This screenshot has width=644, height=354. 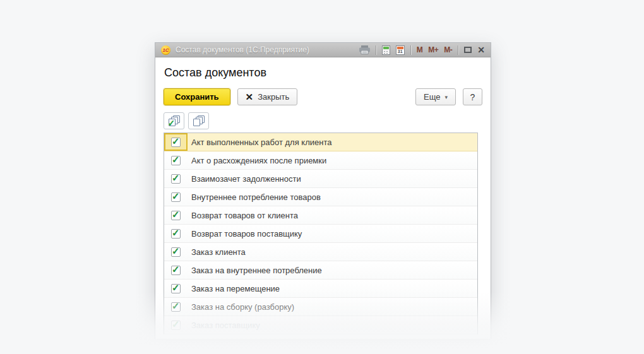 What do you see at coordinates (259, 142) in the screenshot?
I see `list-item-label: Акт выполненных работ для клиента` at bounding box center [259, 142].